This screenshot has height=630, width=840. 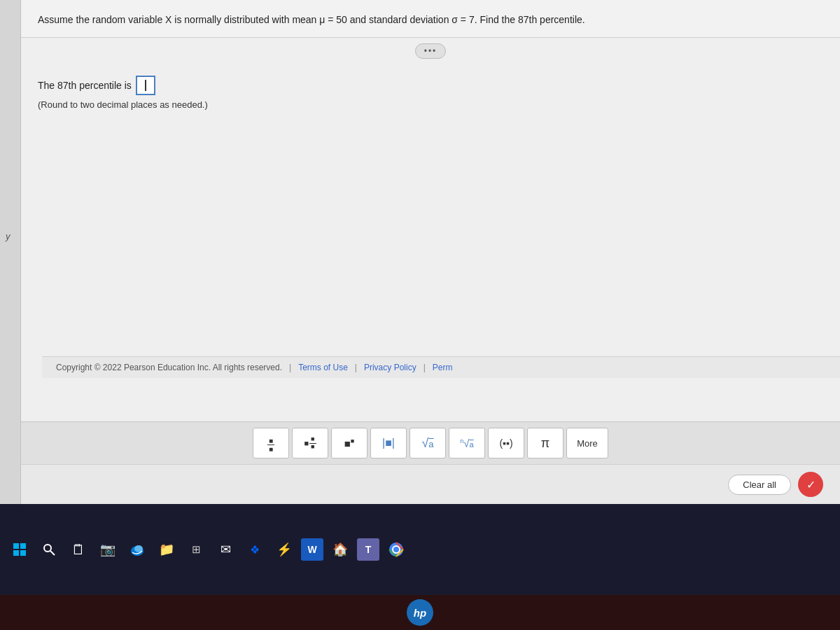 I want to click on hp-logo: hp, so click(x=420, y=612).